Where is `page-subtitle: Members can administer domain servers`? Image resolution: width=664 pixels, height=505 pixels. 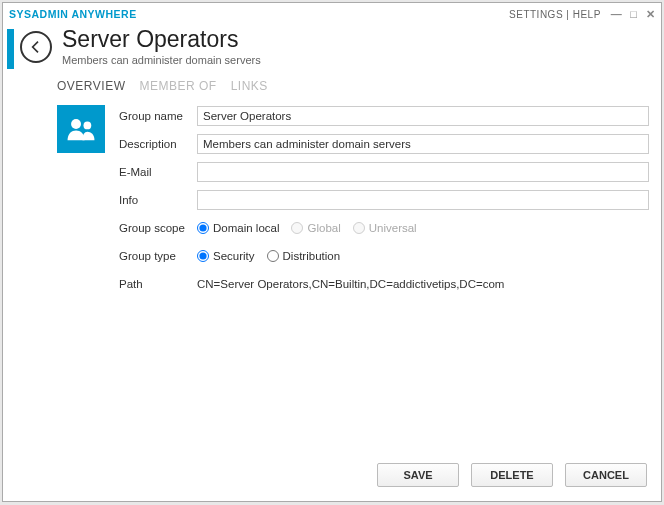 page-subtitle: Members can administer domain servers is located at coordinates (162, 60).